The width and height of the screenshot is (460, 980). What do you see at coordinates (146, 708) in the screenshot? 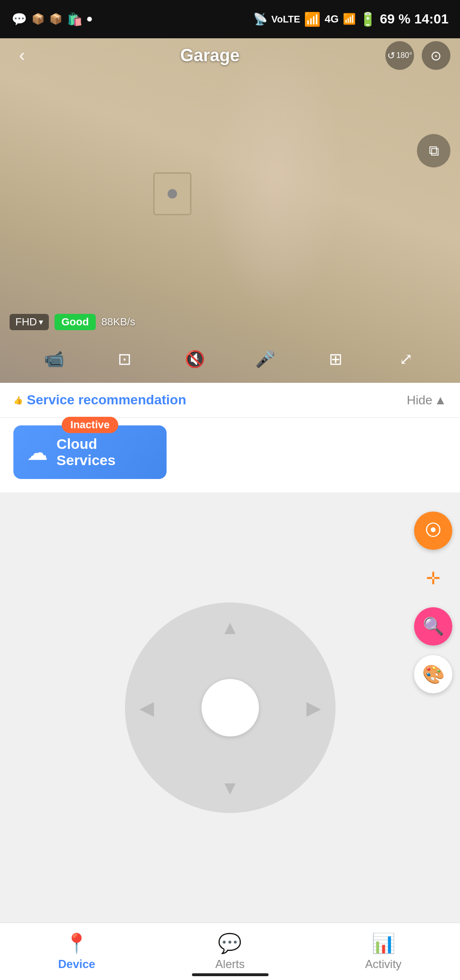
I see `arrow-left-icon: ◀` at bounding box center [146, 708].